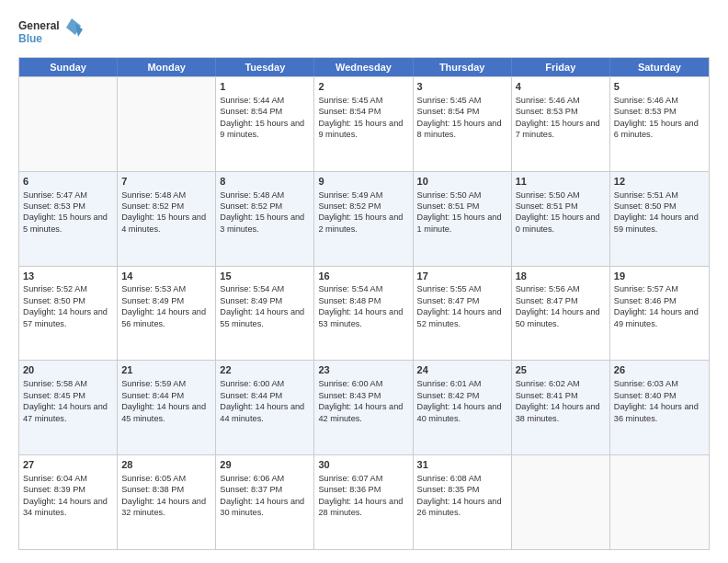 The width and height of the screenshot is (728, 563). I want to click on day-info: Sunrise: 5:49 AM, so click(363, 195).